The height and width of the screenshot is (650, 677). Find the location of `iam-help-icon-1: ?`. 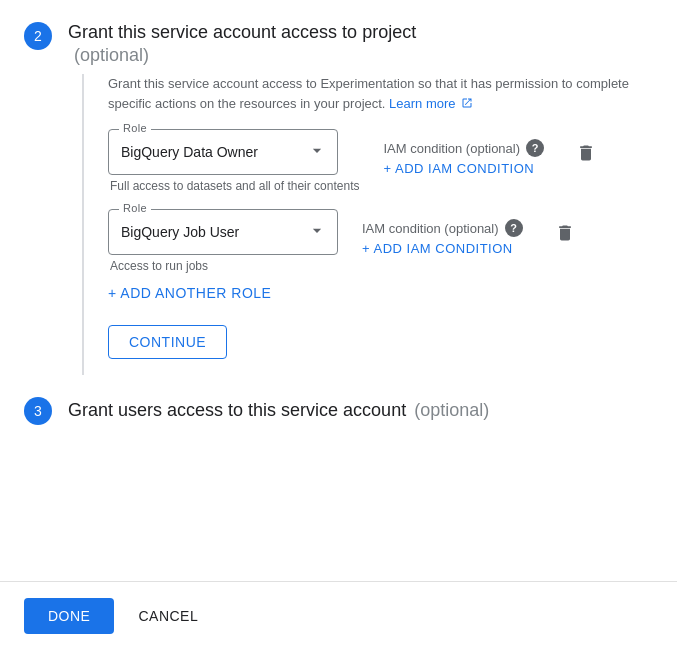

iam-help-icon-1: ? is located at coordinates (535, 148).